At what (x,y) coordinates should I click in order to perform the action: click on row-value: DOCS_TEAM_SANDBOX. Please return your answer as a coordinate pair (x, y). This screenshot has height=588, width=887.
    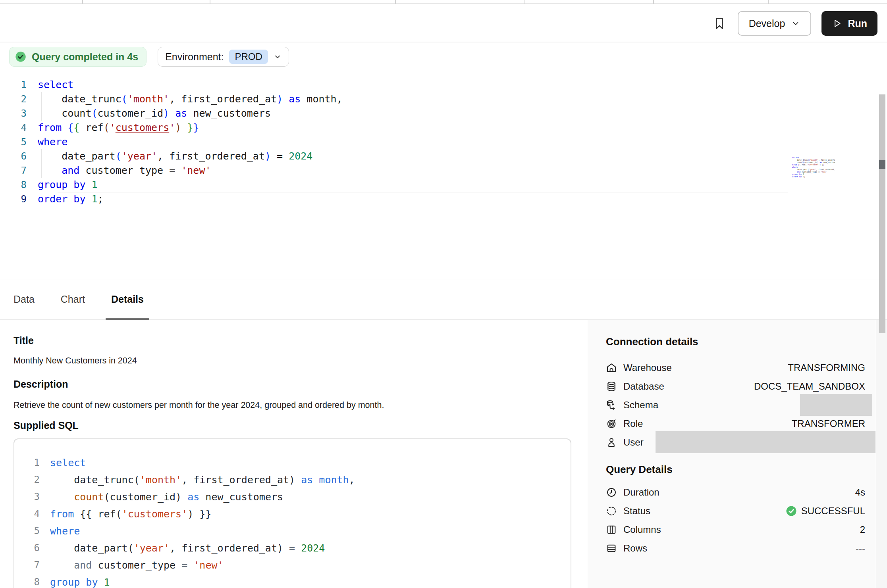
    Looking at the image, I should click on (810, 386).